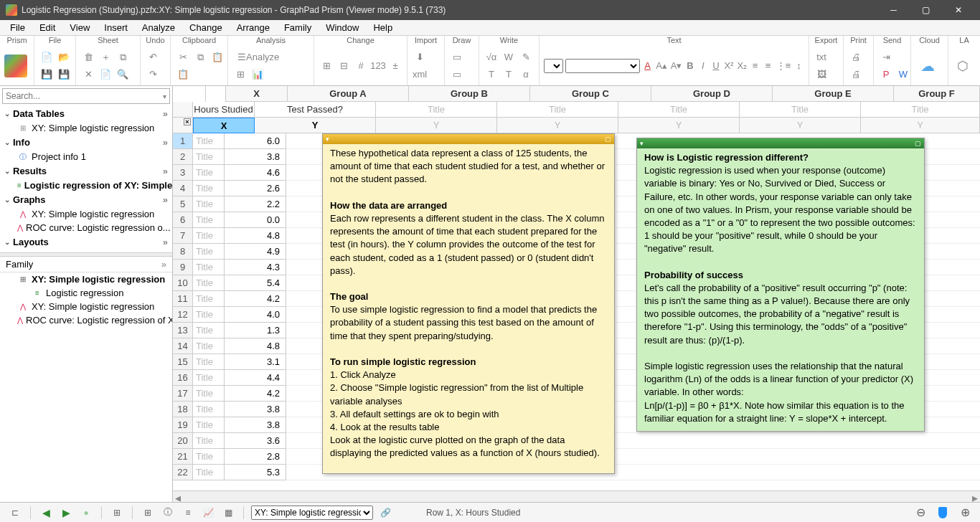  What do you see at coordinates (509, 75) in the screenshot?
I see `text-T2-icon: T` at bounding box center [509, 75].